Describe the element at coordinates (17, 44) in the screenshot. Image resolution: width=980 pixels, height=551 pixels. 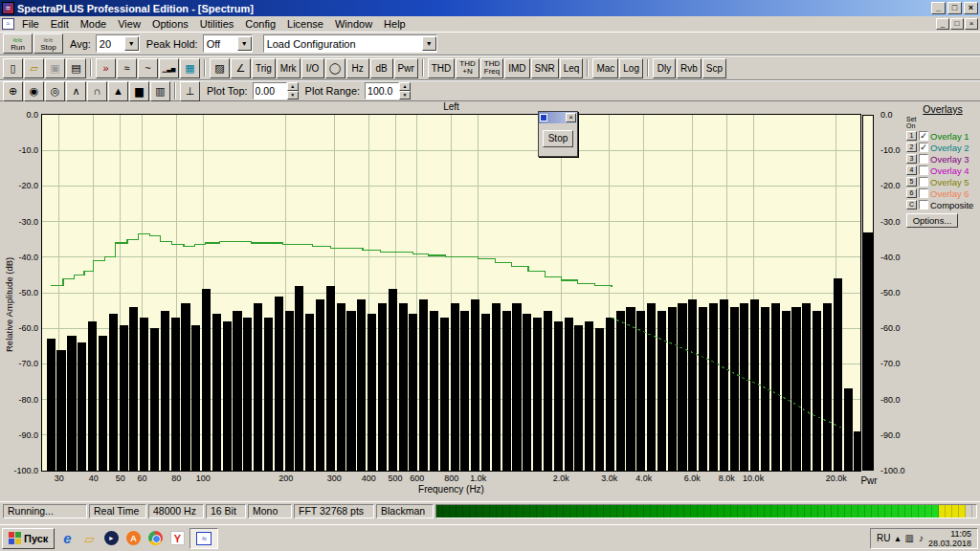
I see `run-button: ≈≈ Run` at that location.